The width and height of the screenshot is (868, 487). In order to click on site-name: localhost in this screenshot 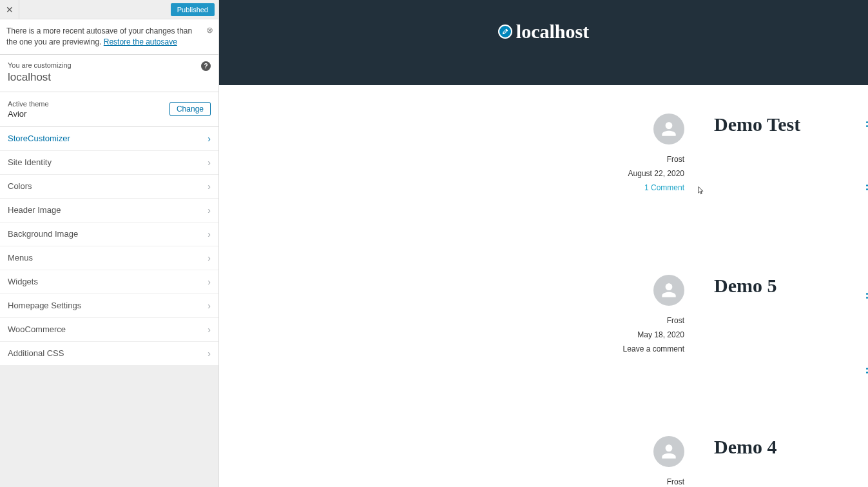, I will do `click(110, 77)`.